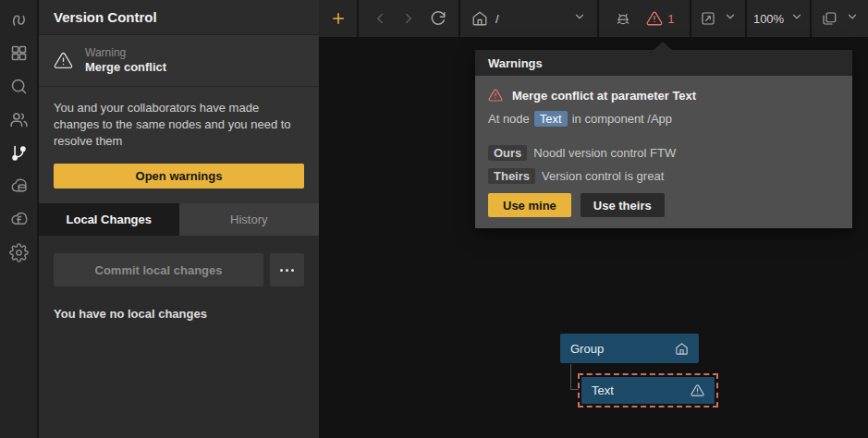 This screenshot has width=868, height=438. What do you see at coordinates (516, 63) in the screenshot?
I see `popup-title: Warnings` at bounding box center [516, 63].